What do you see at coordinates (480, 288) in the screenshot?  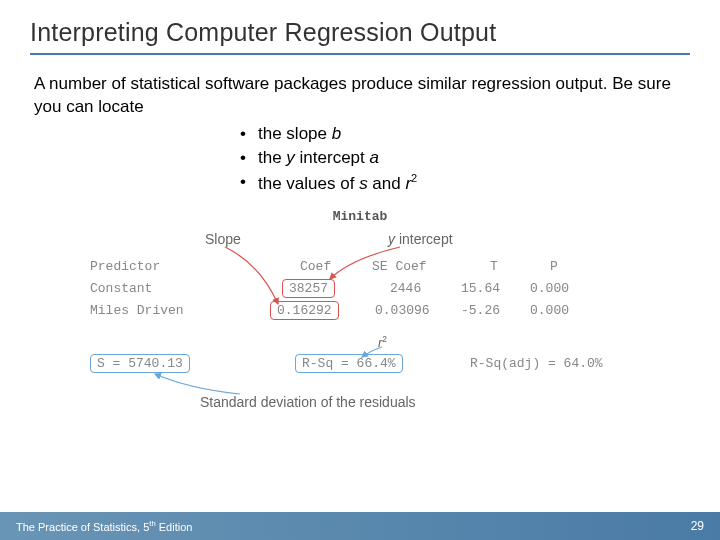 I see `row-constant-t: 15.64` at bounding box center [480, 288].